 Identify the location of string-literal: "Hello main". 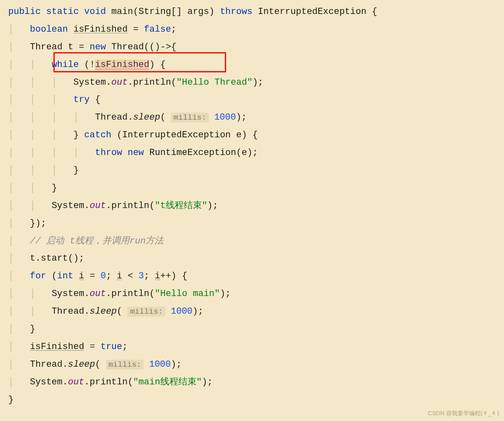
(187, 294).